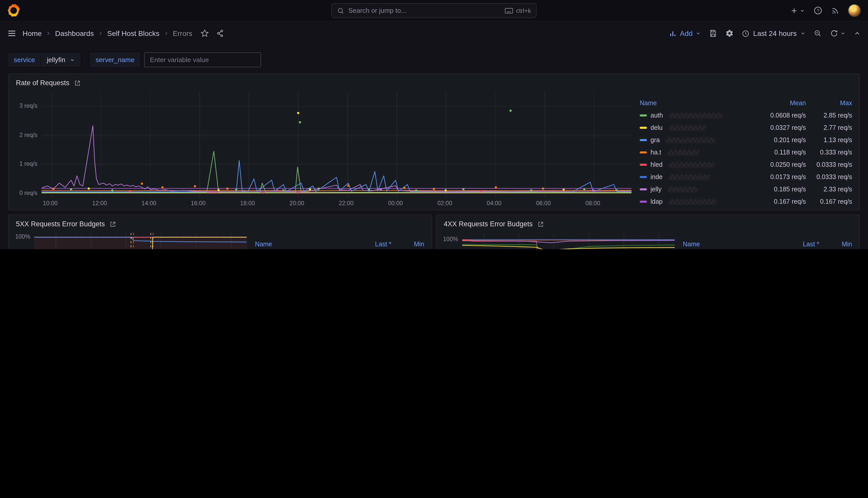 This screenshot has height=498, width=868. I want to click on grafana-logo, so click(14, 11).